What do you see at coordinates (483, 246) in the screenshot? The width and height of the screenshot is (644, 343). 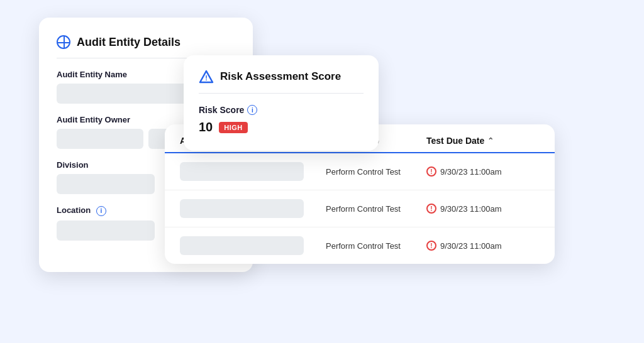 I see `cell-date-3: 9/30/23 11:00am` at bounding box center [483, 246].